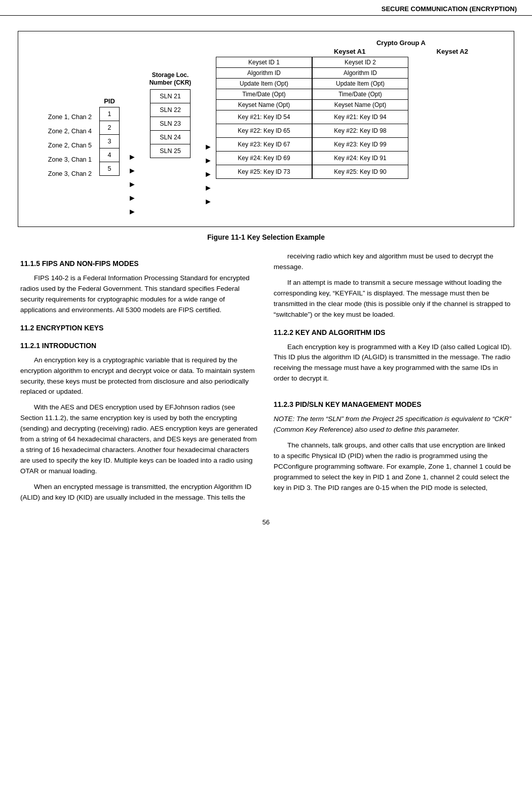 Image resolution: width=532 pixels, height=792 pixels. I want to click on section-11-2-3-heading: 11.2.3 PID/SLN KEY MANAGEMENT MODES, so click(393, 404).